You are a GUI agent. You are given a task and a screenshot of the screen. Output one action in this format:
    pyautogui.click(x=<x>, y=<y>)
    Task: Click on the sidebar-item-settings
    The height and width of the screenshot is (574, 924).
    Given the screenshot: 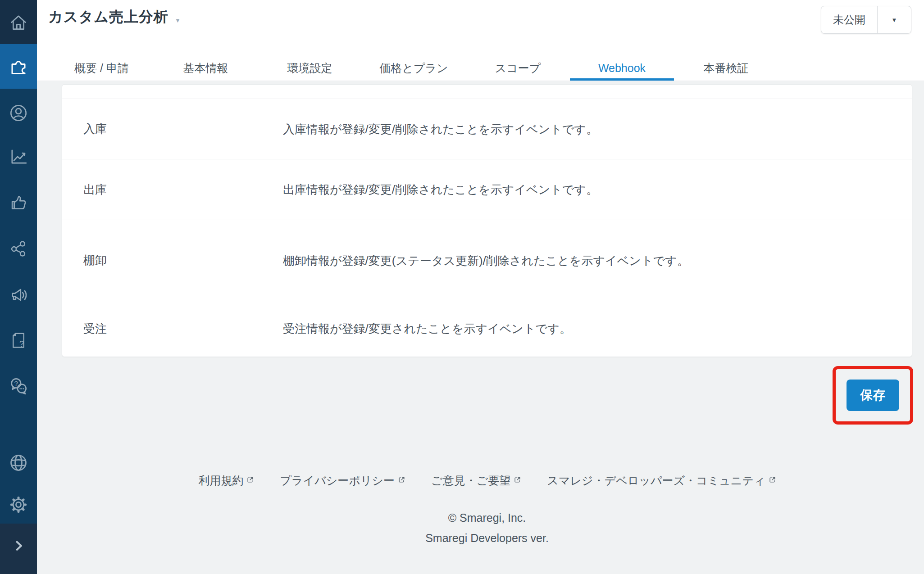 What is the action you would take?
    pyautogui.click(x=18, y=505)
    